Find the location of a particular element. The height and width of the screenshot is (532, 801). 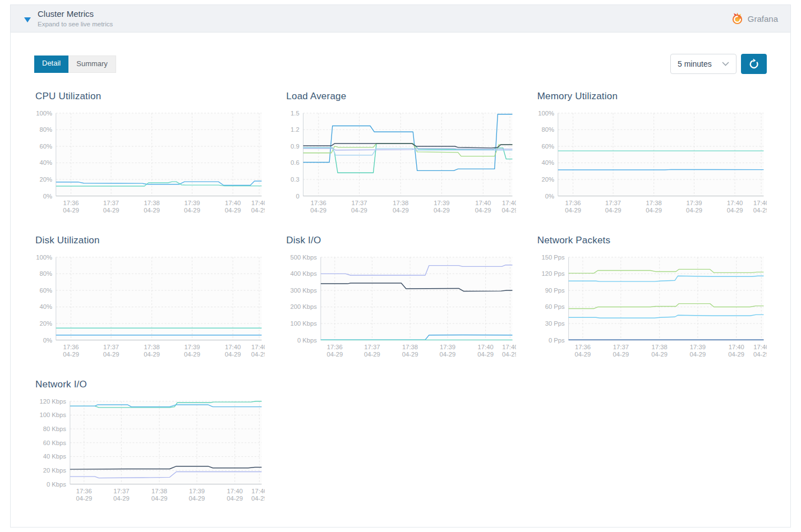

time-range-select: 5 minutes is located at coordinates (703, 64).